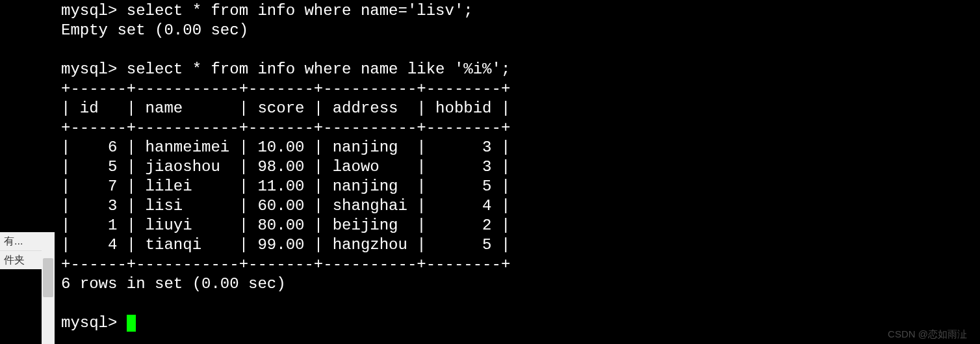 This screenshot has height=344, width=980. Describe the element at coordinates (13, 241) in the screenshot. I see `sidebar-item-label: 有...` at that location.